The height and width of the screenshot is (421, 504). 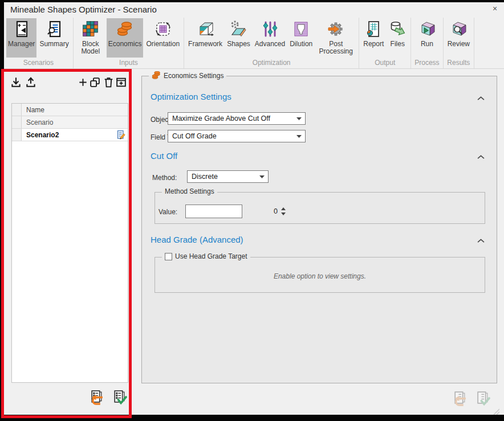 I want to click on ribbon-button-economics: Economics, so click(x=125, y=38).